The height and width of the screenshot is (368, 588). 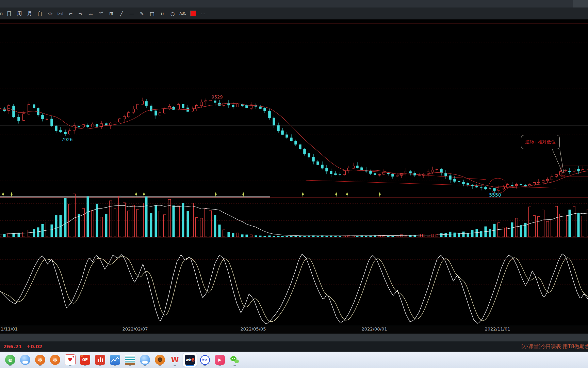 What do you see at coordinates (10, 360) in the screenshot?
I see `taskbar-browser-360-button: e` at bounding box center [10, 360].